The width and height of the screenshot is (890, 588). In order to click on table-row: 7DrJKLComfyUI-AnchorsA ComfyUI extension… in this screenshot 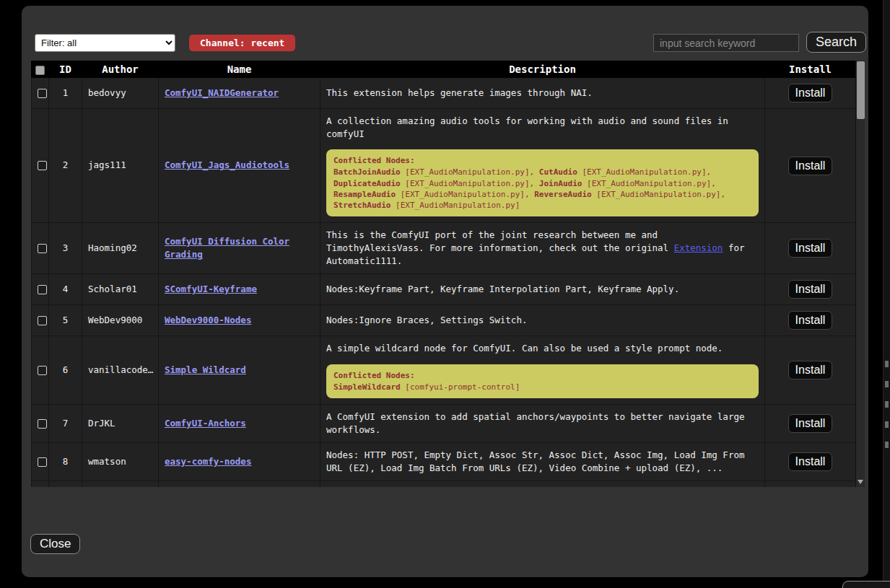, I will do `click(444, 423)`.